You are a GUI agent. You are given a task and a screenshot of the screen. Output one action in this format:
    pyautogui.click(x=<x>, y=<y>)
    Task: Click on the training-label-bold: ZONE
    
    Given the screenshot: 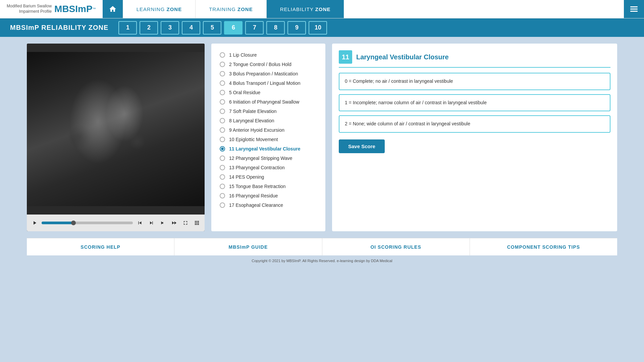 What is the action you would take?
    pyautogui.click(x=245, y=9)
    